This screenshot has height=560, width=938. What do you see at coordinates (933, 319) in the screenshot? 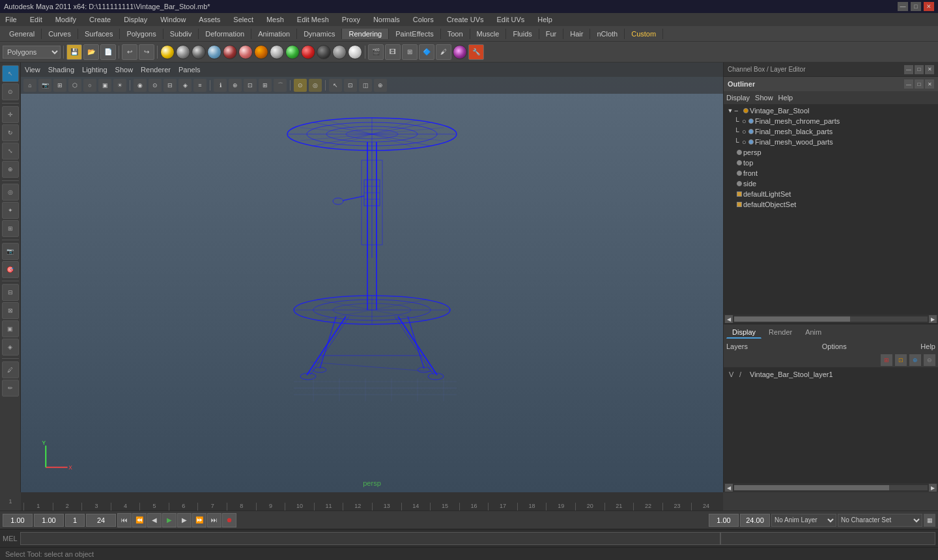
I see `scroll-right-arrow: ▶` at bounding box center [933, 319].